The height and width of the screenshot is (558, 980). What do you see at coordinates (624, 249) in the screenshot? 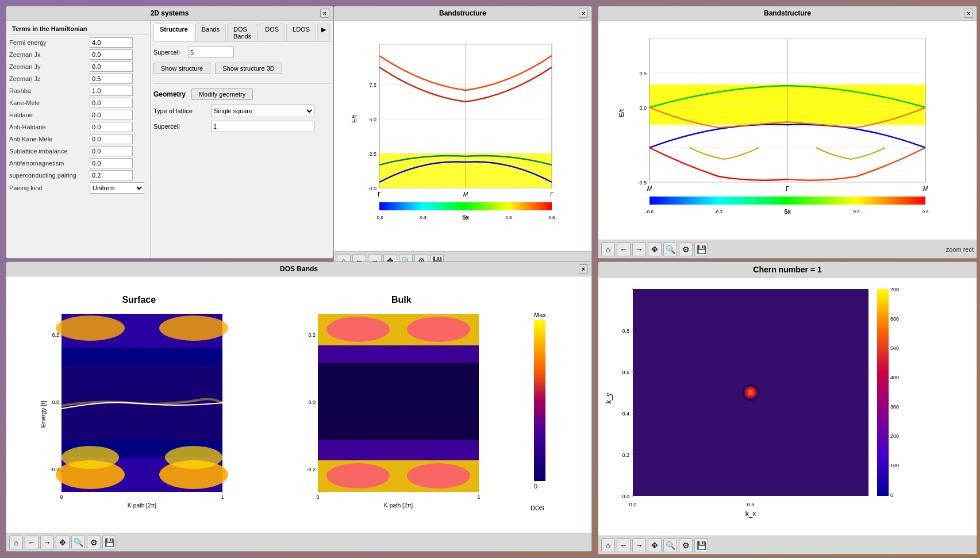
I see `back-button-band2: ←` at bounding box center [624, 249].